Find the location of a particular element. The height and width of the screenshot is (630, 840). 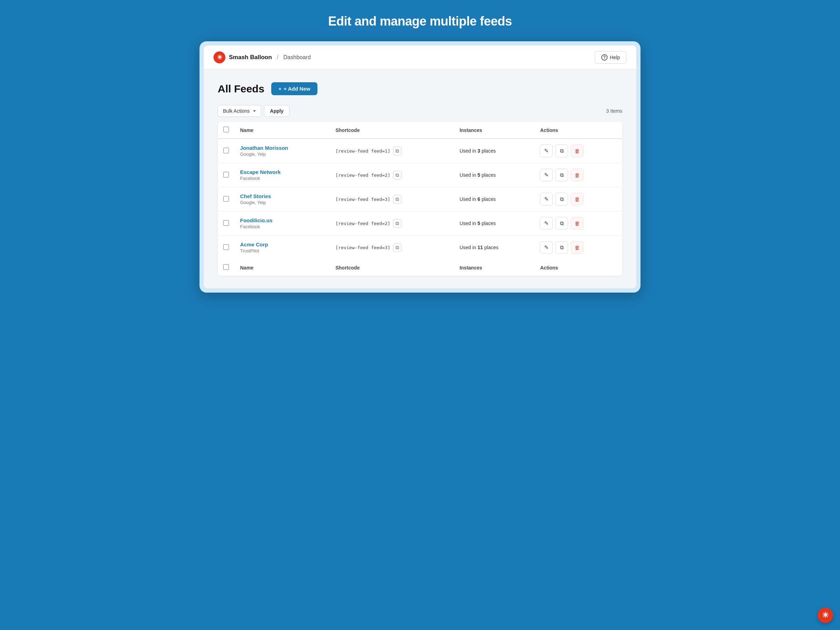

actions-cell-1: ✎ ⧉ 🗑 is located at coordinates (578, 151).